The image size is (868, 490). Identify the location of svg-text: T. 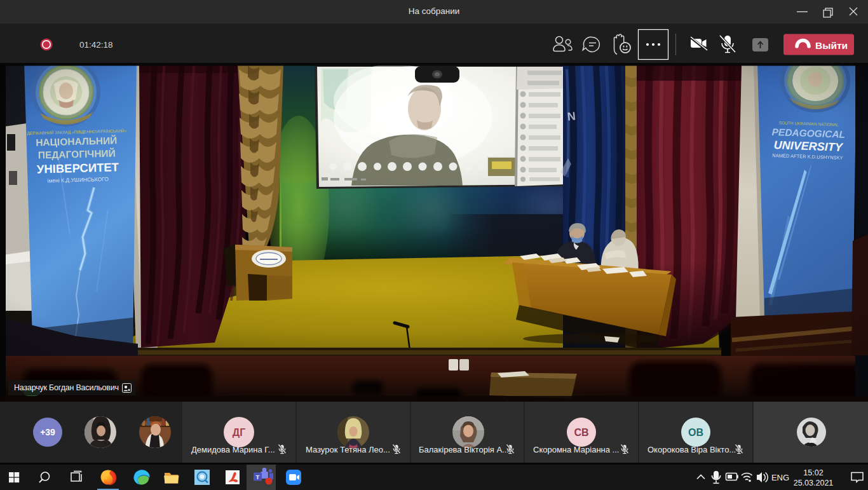
(258, 477).